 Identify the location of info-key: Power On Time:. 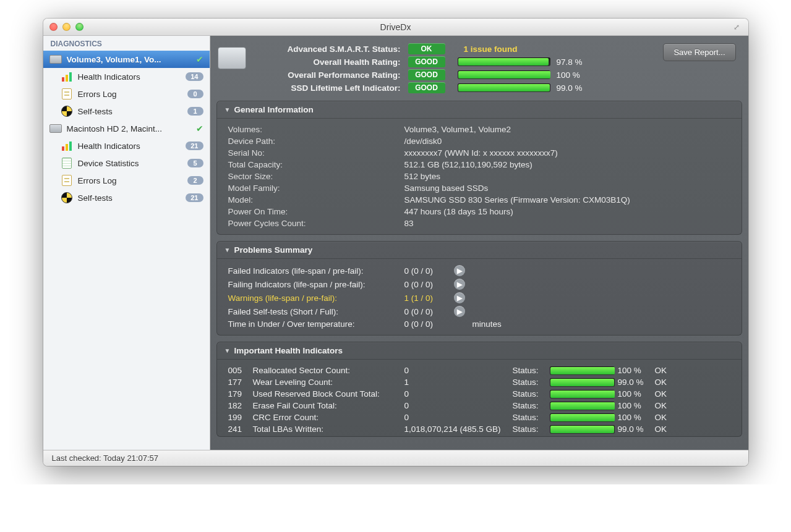
(317, 211).